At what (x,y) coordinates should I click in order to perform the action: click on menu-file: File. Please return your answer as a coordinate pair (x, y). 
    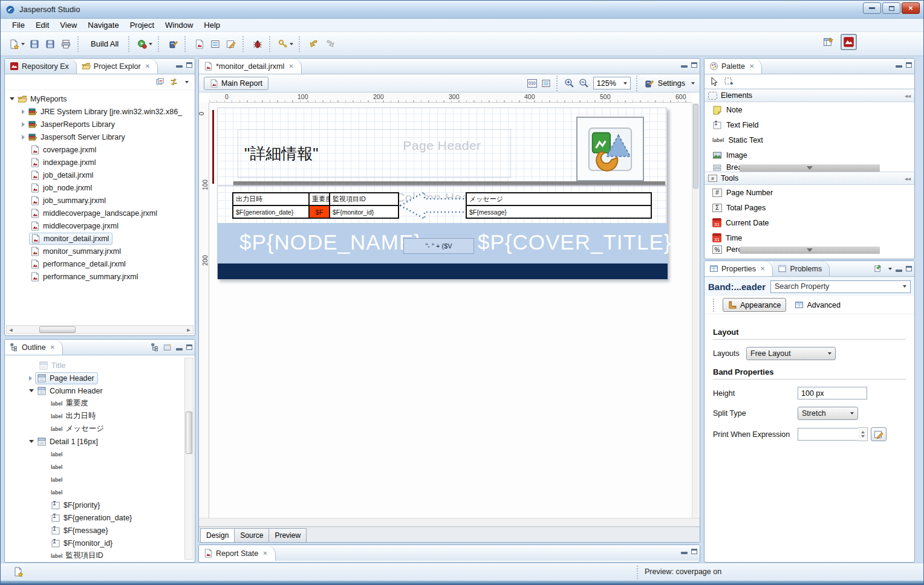
    Looking at the image, I should click on (18, 25).